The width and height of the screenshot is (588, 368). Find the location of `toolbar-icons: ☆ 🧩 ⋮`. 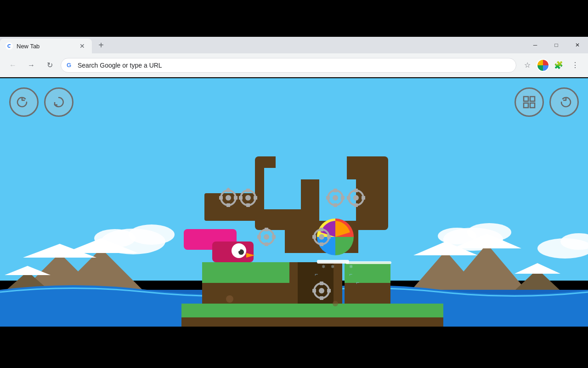

toolbar-icons: ☆ 🧩 ⋮ is located at coordinates (551, 65).